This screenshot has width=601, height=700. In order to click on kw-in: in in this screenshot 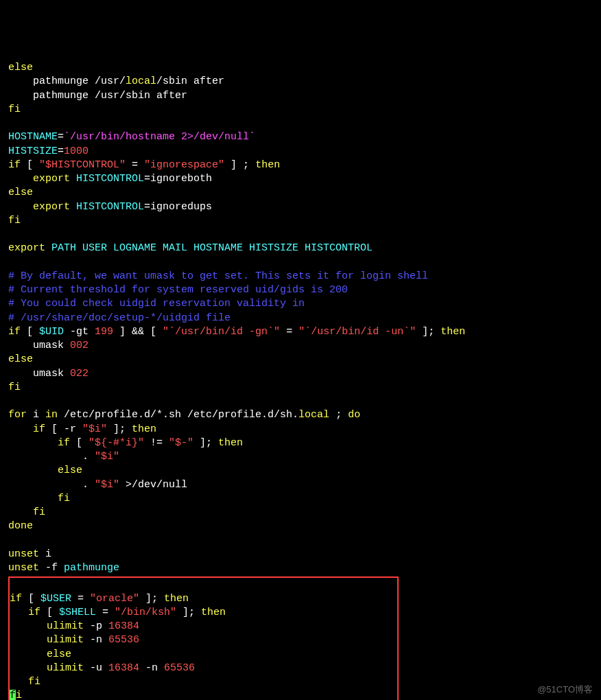, I will do `click(51, 415)`.